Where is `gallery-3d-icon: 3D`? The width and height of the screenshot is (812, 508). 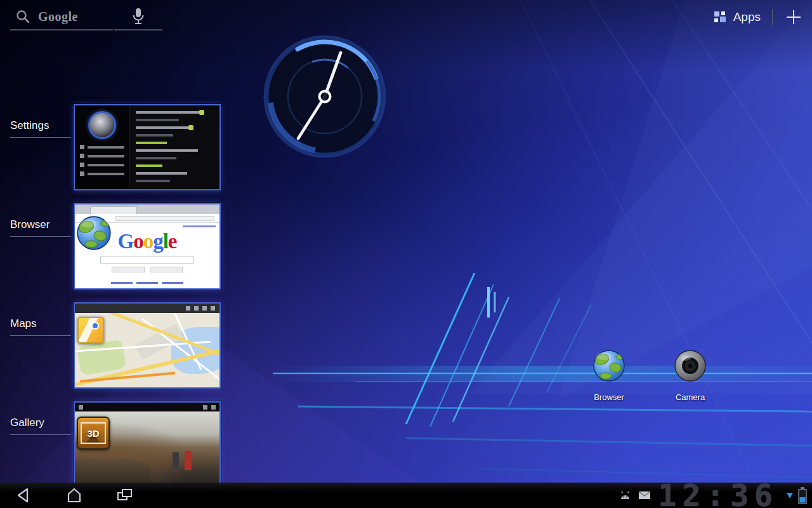 gallery-3d-icon: 3D is located at coordinates (93, 433).